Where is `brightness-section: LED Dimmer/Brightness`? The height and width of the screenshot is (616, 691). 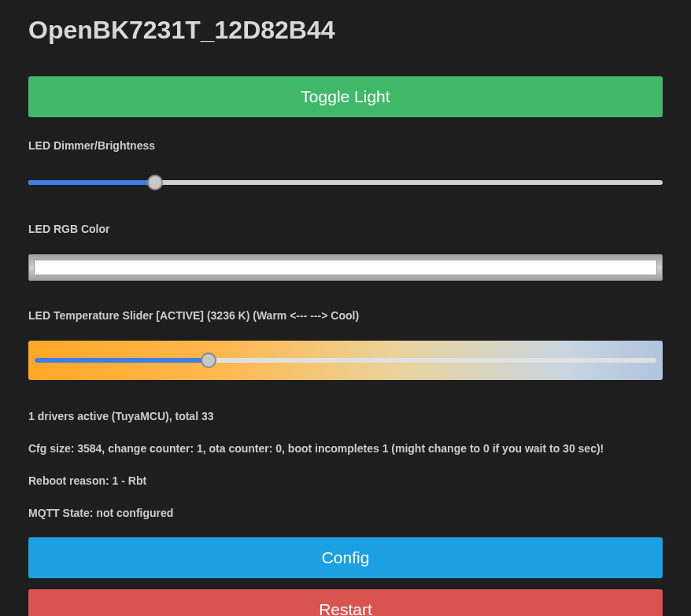
brightness-section: LED Dimmer/Brightness is located at coordinates (346, 167).